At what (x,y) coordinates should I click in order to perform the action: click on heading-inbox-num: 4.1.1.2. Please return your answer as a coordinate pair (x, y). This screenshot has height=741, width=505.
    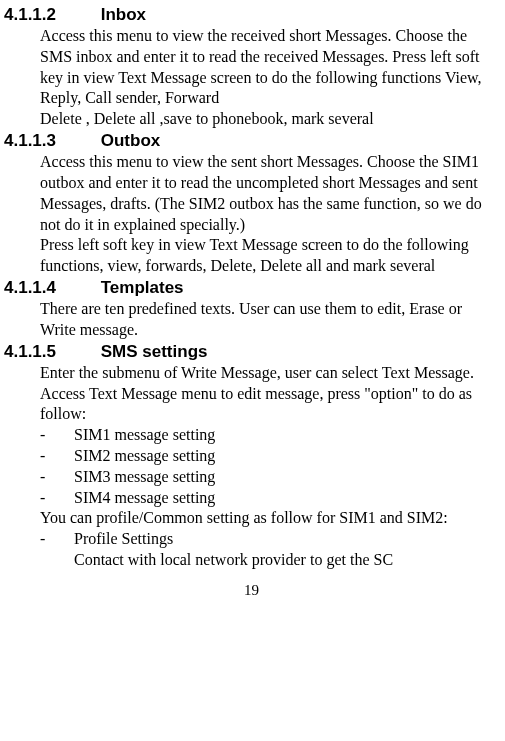
    Looking at the image, I should click on (50, 15).